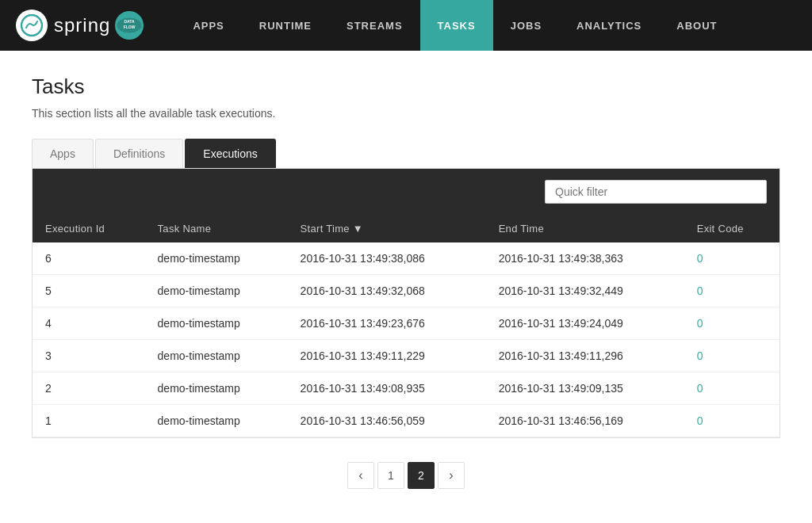 Image resolution: width=812 pixels, height=523 pixels. I want to click on nav-item-apps: APPS, so click(208, 25).